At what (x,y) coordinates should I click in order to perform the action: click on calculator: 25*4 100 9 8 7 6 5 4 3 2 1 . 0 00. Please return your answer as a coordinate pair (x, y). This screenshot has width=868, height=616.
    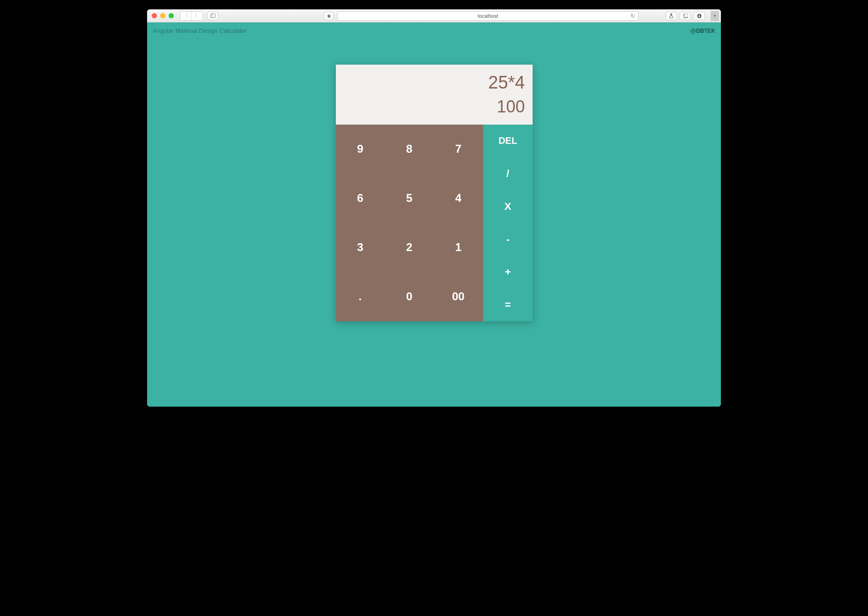
    Looking at the image, I should click on (434, 193).